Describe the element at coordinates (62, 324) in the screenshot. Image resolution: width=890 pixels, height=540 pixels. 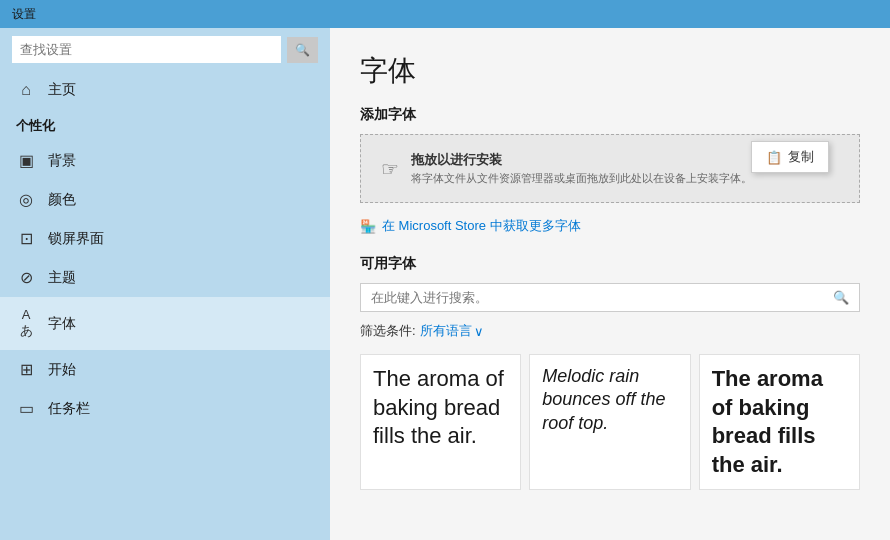
I see `sidebar-item-fonts-label: 字体` at that location.